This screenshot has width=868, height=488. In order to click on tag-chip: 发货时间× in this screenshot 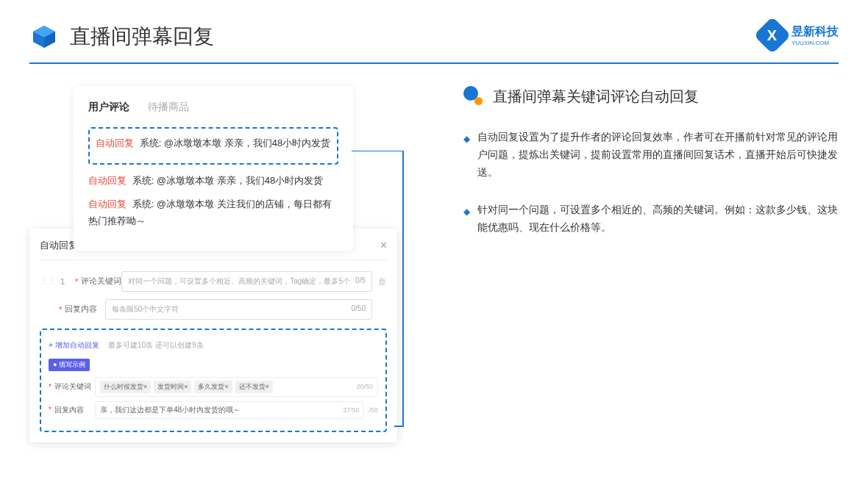, I will do `click(172, 387)`.